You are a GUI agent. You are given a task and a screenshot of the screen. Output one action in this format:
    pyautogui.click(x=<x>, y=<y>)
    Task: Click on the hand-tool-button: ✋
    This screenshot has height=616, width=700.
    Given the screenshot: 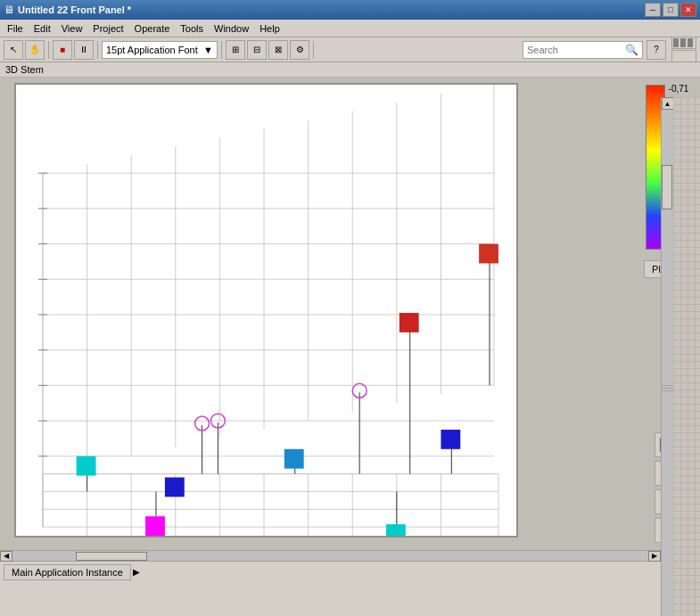 What is the action you would take?
    pyautogui.click(x=35, y=50)
    